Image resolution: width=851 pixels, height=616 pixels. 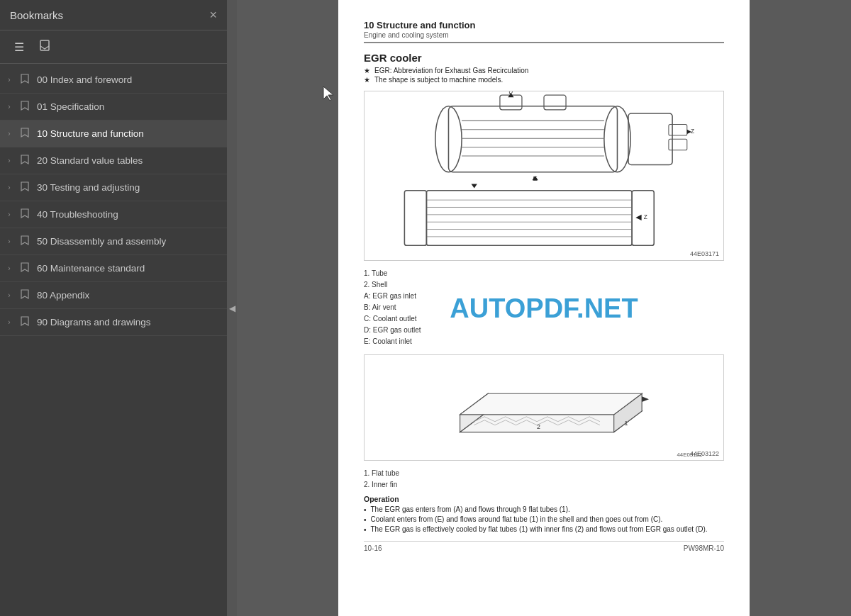 I want to click on bookmark-item-01: › 01 Specification, so click(x=113, y=107).